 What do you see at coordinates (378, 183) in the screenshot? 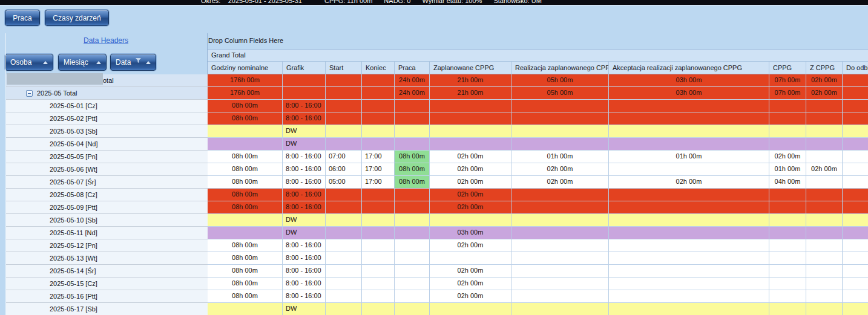
I see `grid-cell: 17:00` at bounding box center [378, 183].